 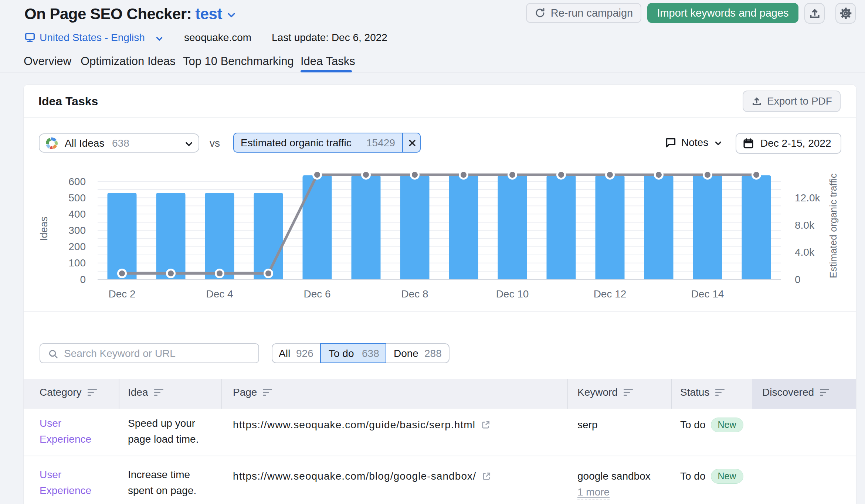 I want to click on svg-text: Dec 6, so click(x=317, y=294).